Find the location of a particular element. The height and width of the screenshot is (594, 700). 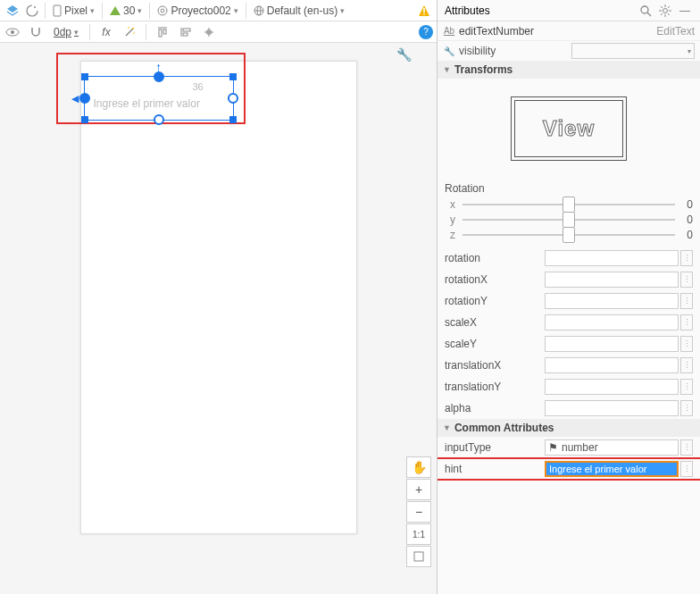

rotationx-input is located at coordinates (612, 280).